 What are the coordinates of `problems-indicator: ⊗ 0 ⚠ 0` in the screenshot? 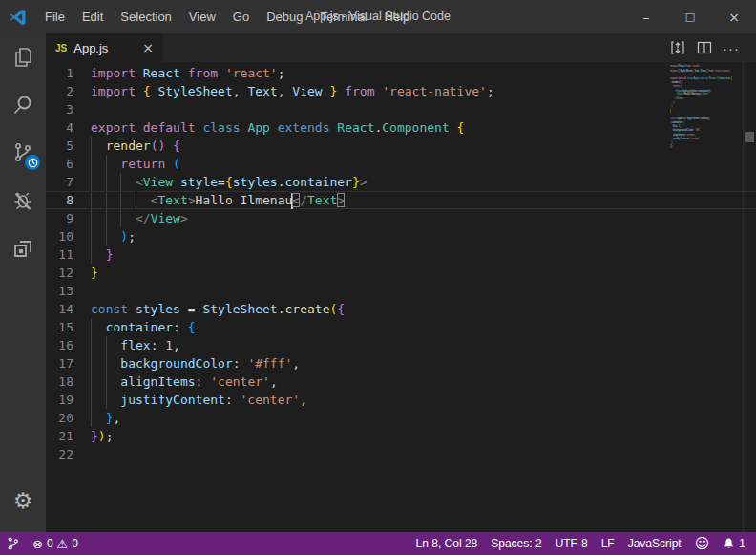 It's located at (55, 544).